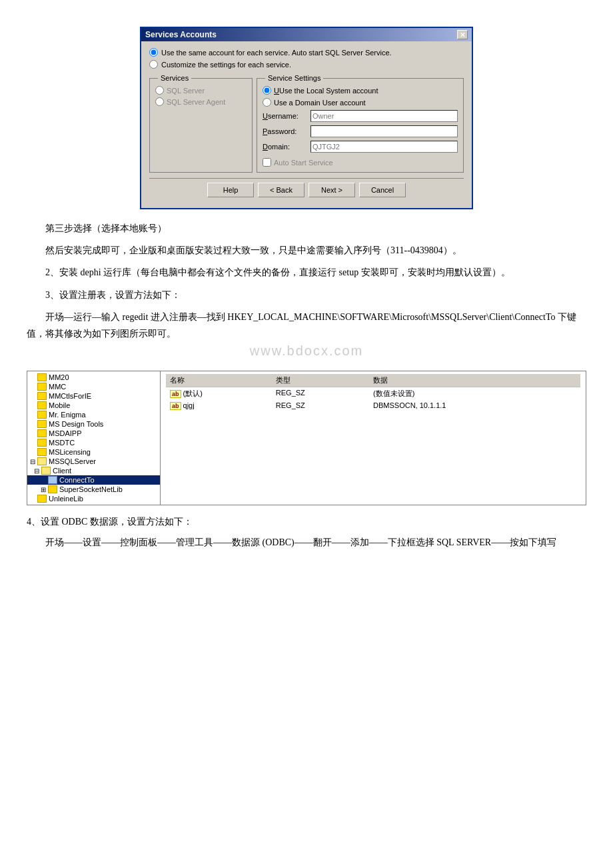  Describe the element at coordinates (462, 35) in the screenshot. I see `close-button: ✕` at that location.